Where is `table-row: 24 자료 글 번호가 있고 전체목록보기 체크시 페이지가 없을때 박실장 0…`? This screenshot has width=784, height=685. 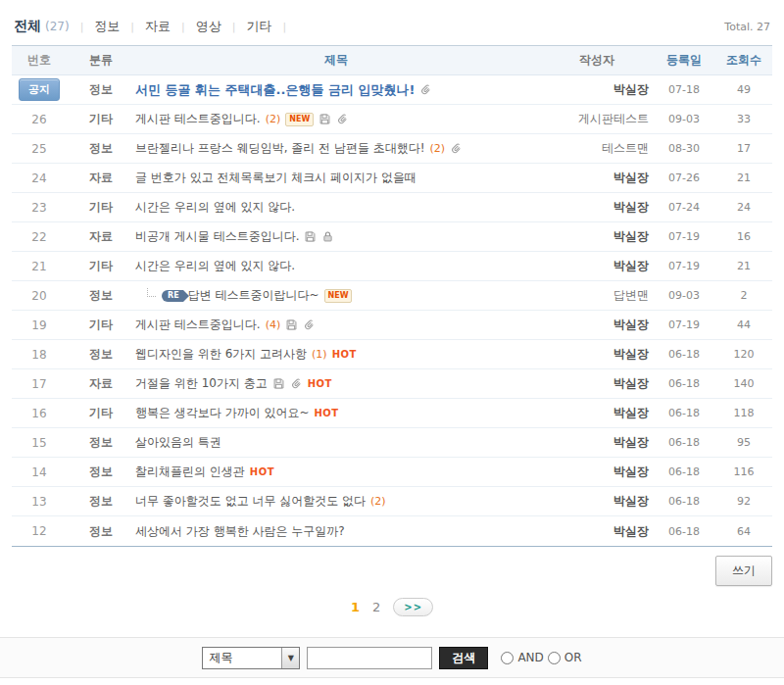
table-row: 24 자료 글 번호가 있고 전체목록보기 체크시 페이지가 없을때 박실장 0… is located at coordinates (392, 178).